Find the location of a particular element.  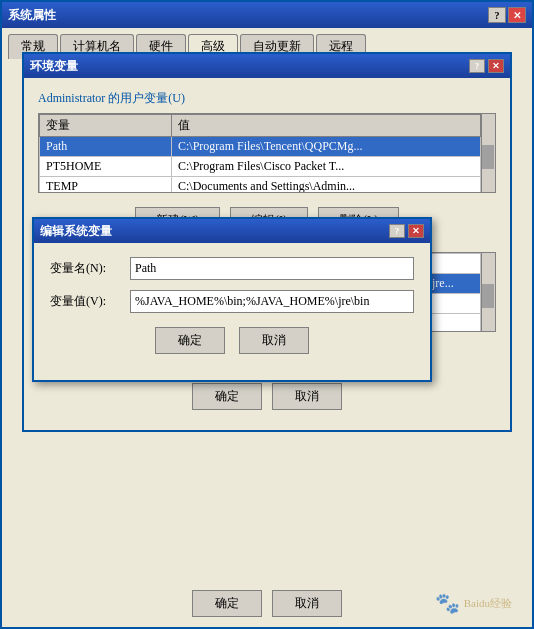

user-vars-scroll-thumb is located at coordinates (488, 157).